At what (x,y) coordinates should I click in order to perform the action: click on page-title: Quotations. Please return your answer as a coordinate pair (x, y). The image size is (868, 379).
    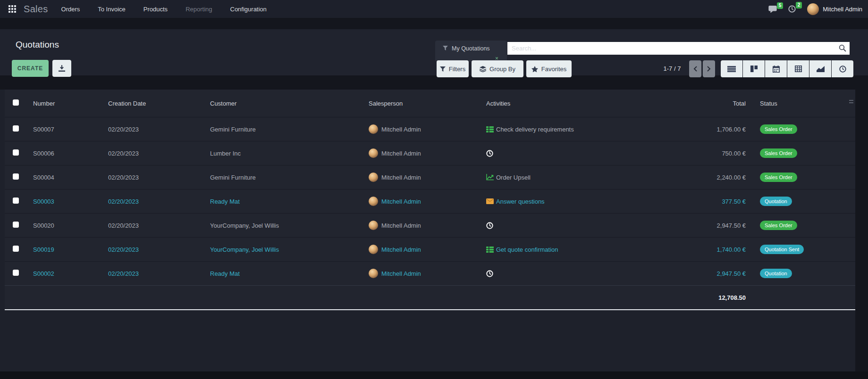
    Looking at the image, I should click on (37, 45).